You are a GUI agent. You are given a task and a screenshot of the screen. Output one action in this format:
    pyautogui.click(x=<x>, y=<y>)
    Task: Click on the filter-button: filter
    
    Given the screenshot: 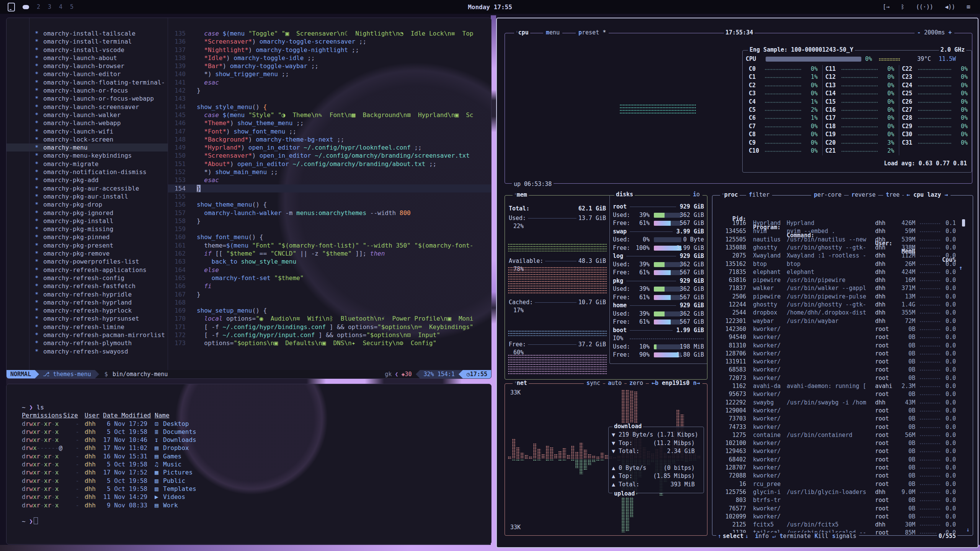 What is the action you would take?
    pyautogui.click(x=759, y=195)
    